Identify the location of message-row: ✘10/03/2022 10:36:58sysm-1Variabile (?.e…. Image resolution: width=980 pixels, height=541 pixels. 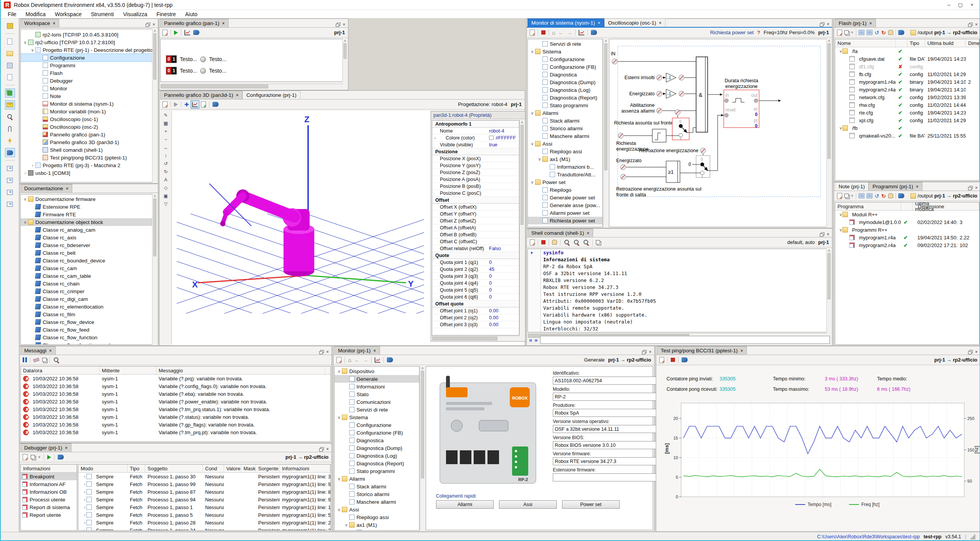
(176, 394).